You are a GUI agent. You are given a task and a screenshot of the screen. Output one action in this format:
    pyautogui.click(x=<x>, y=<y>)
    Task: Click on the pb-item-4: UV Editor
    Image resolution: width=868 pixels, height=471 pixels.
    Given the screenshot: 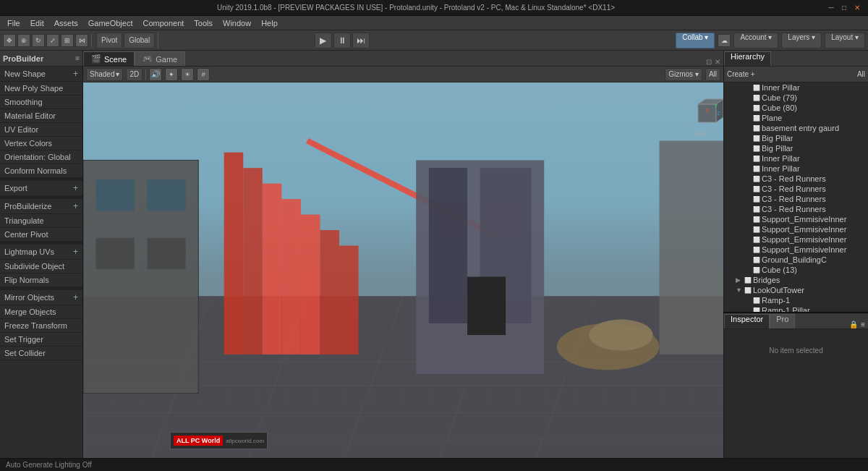 What is the action you would take?
    pyautogui.click(x=41, y=130)
    